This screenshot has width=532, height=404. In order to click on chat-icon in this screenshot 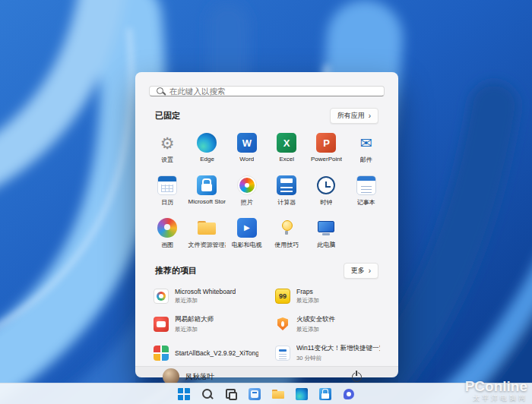, I will do `click(349, 394)`.